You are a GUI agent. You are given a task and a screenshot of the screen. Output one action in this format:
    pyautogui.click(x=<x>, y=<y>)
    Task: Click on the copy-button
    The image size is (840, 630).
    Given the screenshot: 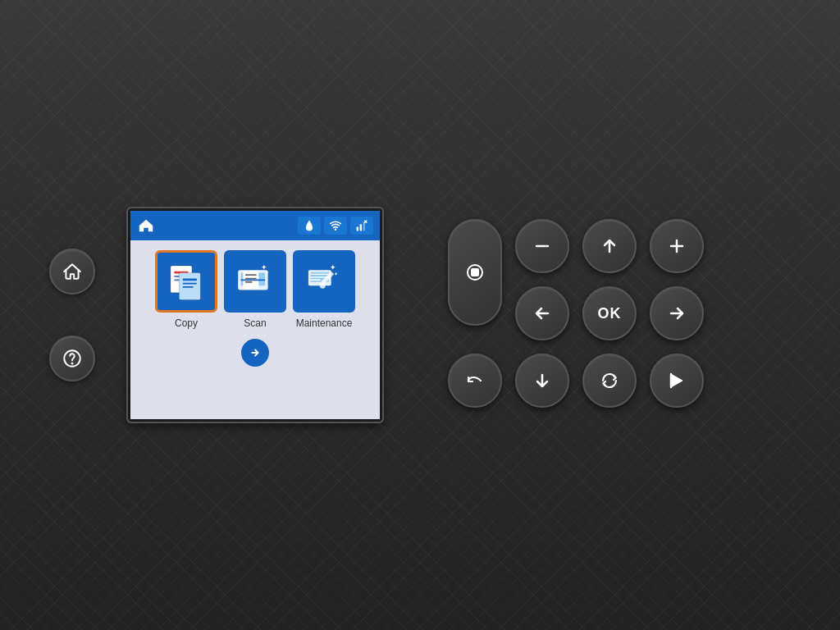 What is the action you would take?
    pyautogui.click(x=186, y=281)
    